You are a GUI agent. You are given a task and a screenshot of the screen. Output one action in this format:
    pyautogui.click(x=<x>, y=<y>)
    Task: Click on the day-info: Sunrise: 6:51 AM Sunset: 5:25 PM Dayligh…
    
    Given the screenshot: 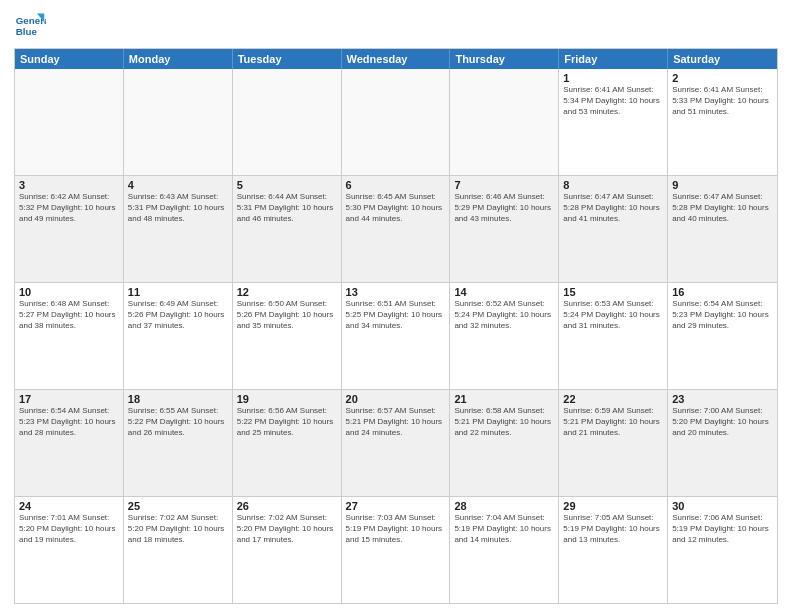 What is the action you would take?
    pyautogui.click(x=396, y=315)
    